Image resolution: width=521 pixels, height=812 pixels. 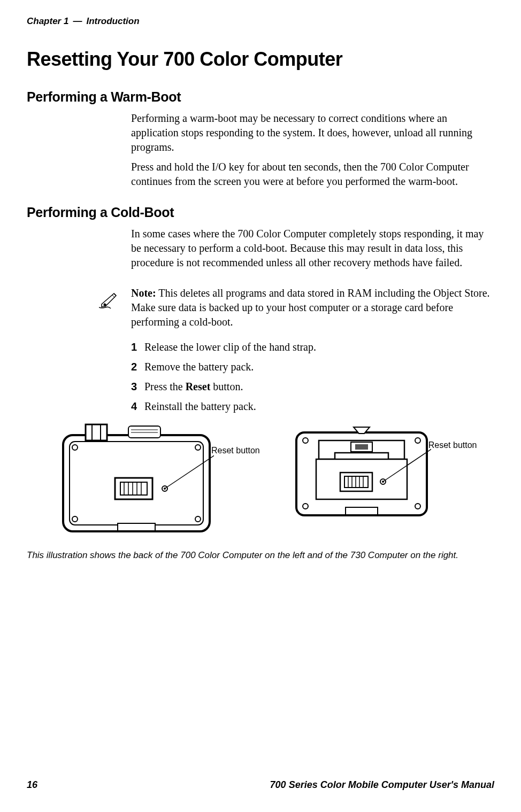 What do you see at coordinates (312, 406) in the screenshot?
I see `list-item: 4 Reinstall the battery pack.` at bounding box center [312, 406].